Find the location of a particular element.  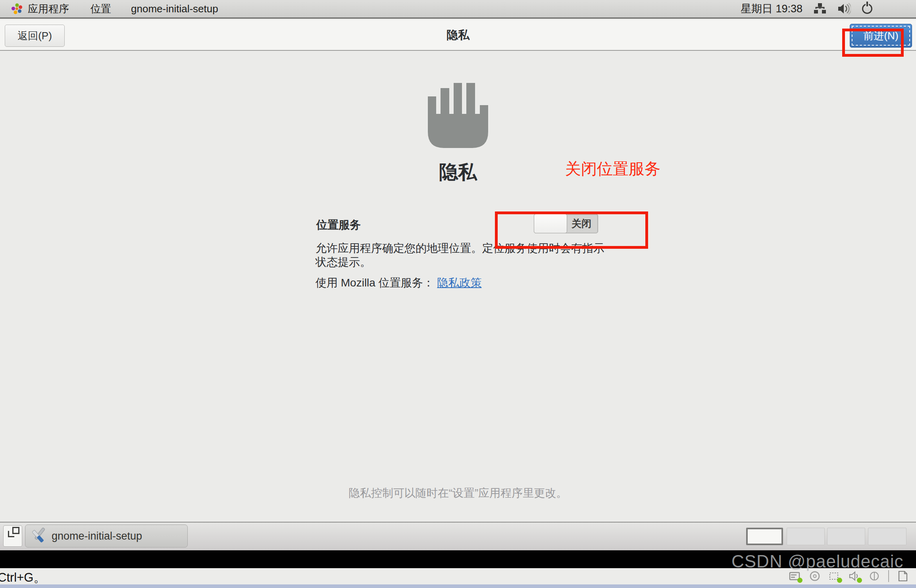

window-edge-strip is located at coordinates (458, 586).